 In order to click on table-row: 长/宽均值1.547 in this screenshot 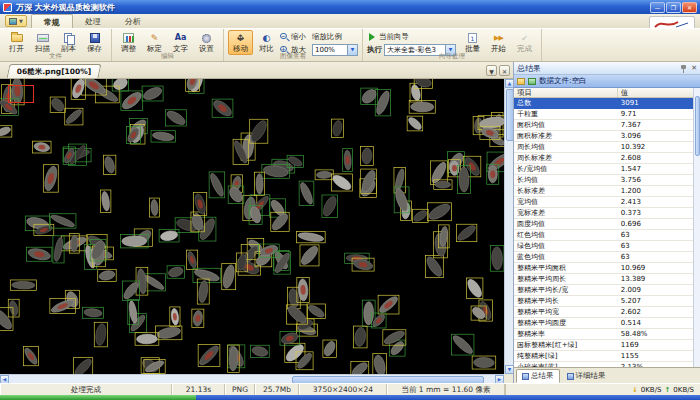, I will do `click(604, 170)`.